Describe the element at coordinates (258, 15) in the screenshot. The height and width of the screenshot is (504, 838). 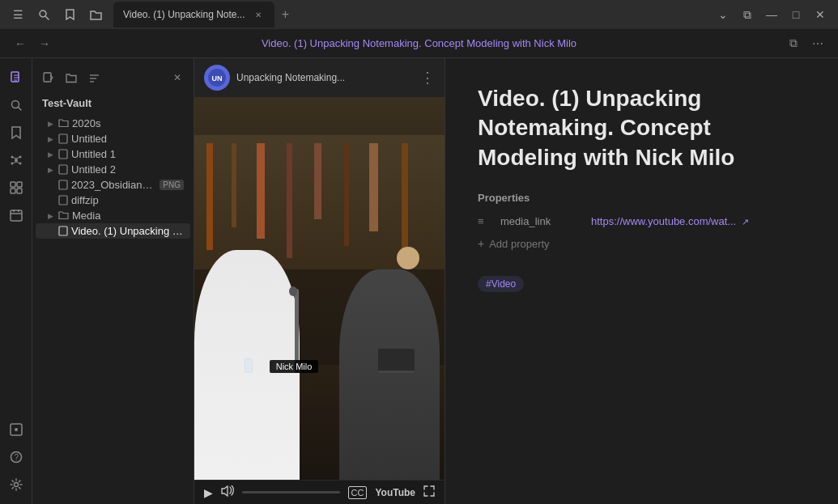
I see `tab-close-button: ✕` at that location.